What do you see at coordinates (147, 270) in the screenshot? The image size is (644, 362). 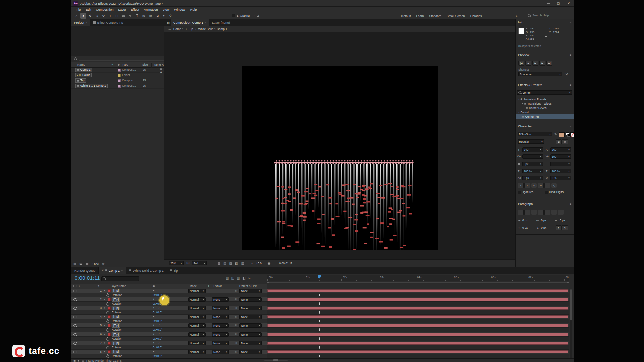 I see `timeline-tab-white-solid-1-comp-1: ▦White Solid 1 Comp 1` at bounding box center [147, 270].